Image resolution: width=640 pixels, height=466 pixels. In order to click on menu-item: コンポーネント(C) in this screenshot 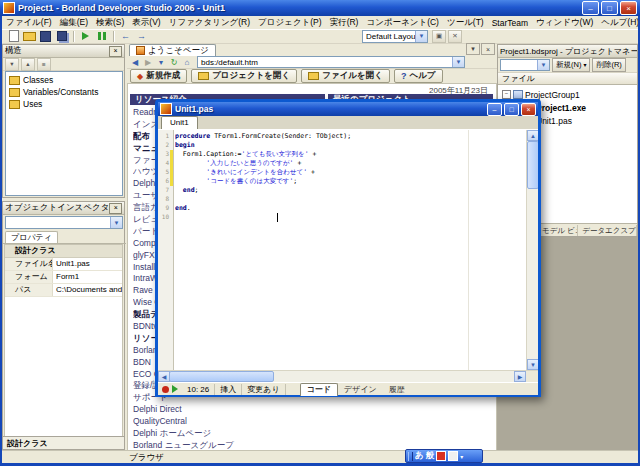, I will do `click(402, 23)`.